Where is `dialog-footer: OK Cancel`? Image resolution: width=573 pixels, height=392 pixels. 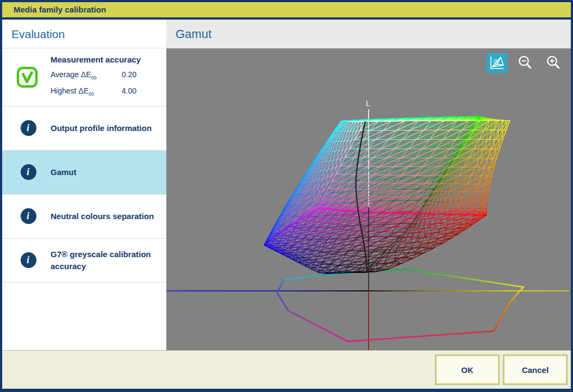 dialog-footer: OK Cancel is located at coordinates (286, 370).